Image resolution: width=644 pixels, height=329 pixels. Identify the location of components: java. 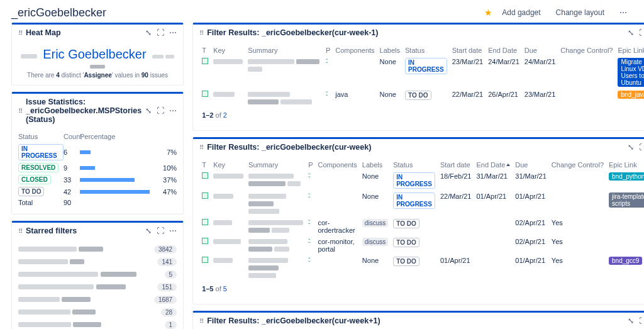
(355, 98).